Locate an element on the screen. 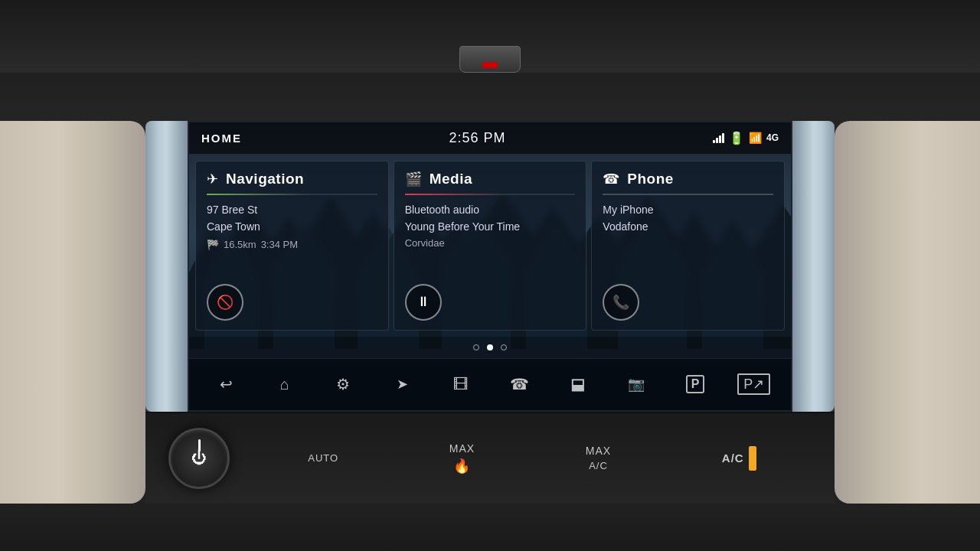  power-knob: ⏻ is located at coordinates (199, 458).